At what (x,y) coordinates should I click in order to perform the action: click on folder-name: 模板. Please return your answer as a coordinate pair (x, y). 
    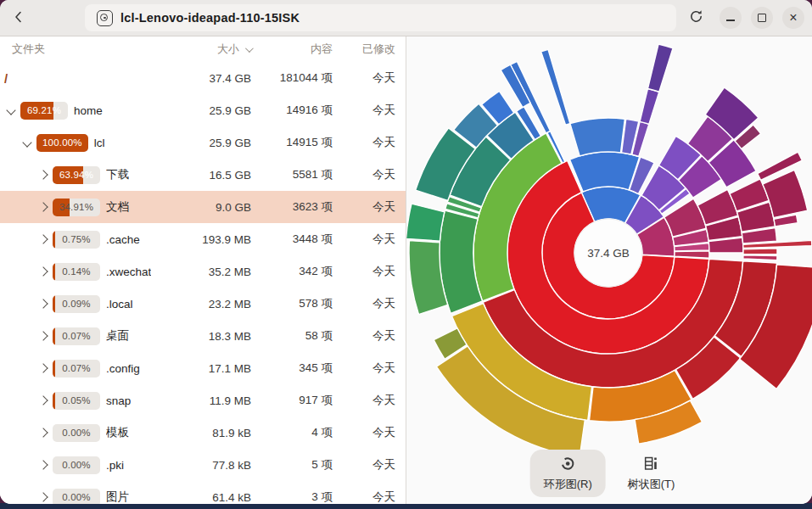
    Looking at the image, I should click on (117, 433).